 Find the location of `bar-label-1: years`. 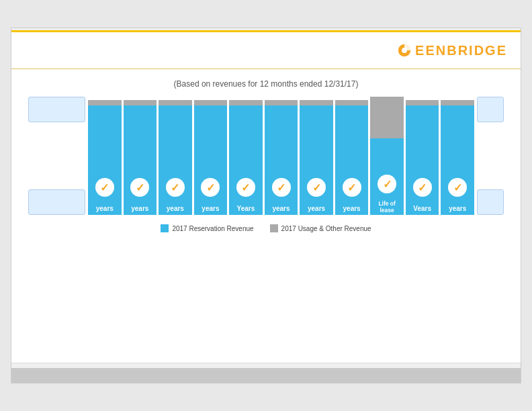

bar-label-1: years is located at coordinates (105, 208).